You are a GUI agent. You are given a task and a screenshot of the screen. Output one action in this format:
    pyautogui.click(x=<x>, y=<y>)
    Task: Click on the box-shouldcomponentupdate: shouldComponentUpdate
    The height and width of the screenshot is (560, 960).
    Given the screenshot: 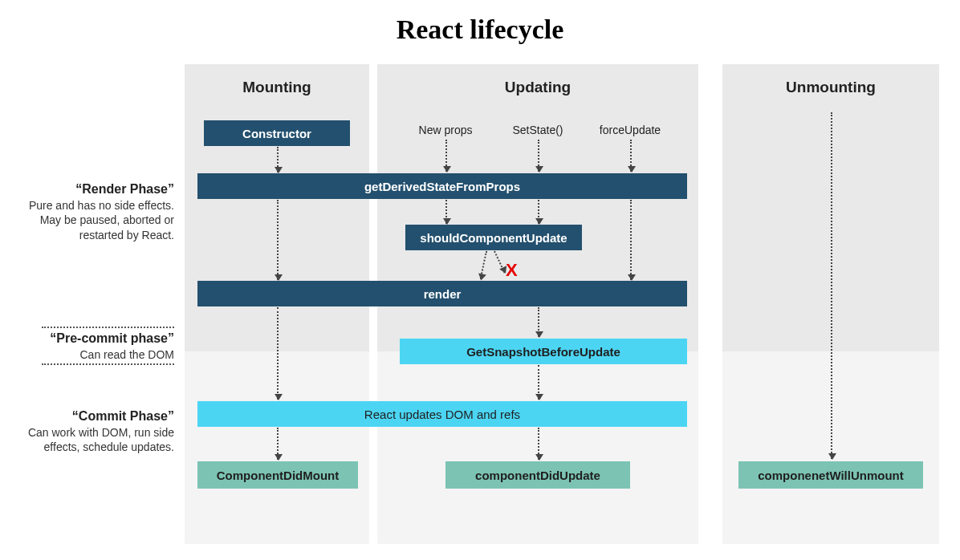 What is the action you would take?
    pyautogui.click(x=494, y=237)
    